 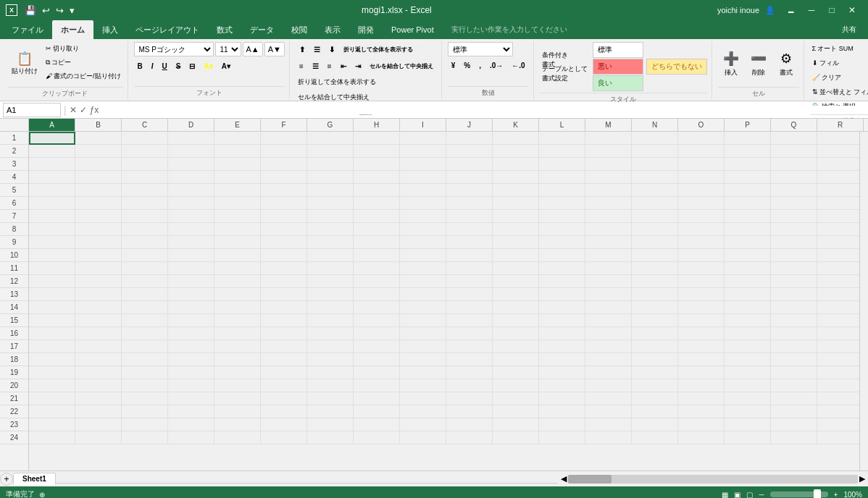 What do you see at coordinates (609, 295) in the screenshot?
I see `cell-M13` at bounding box center [609, 295].